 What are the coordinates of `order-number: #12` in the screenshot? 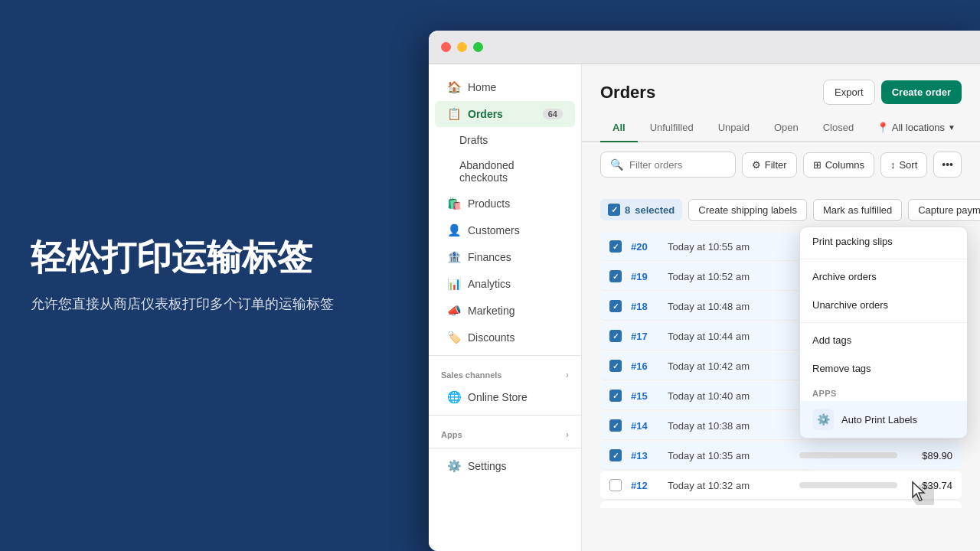 It's located at (645, 485).